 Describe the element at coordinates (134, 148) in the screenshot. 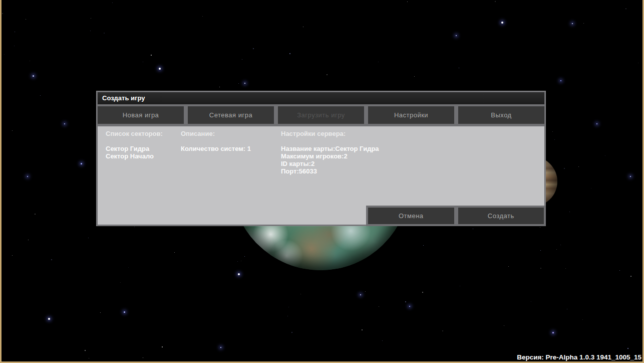

I see `sector-list-item: Сектор Гидра` at that location.